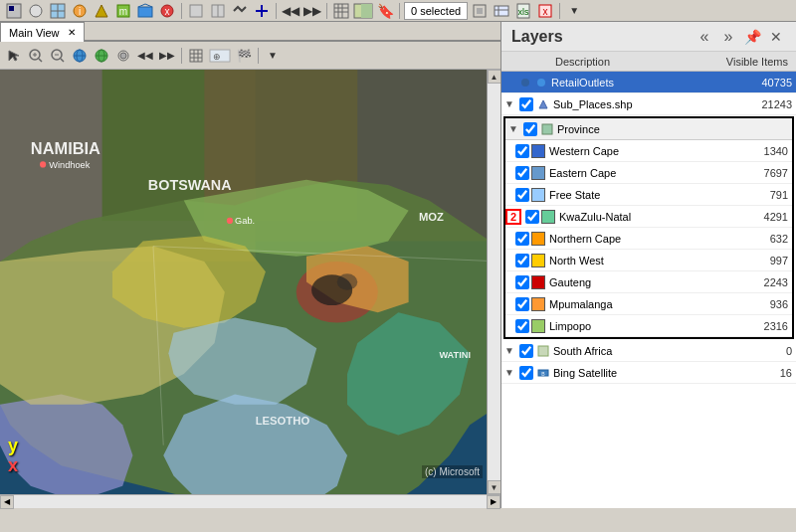  I want to click on map-tool-back: ◀◀, so click(145, 56).